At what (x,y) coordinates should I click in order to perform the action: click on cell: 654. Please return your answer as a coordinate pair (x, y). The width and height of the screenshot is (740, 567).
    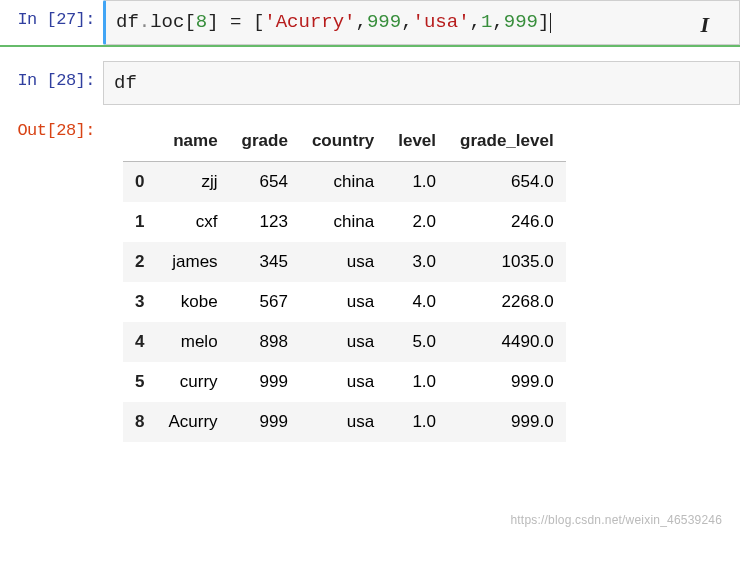
    Looking at the image, I should click on (265, 182).